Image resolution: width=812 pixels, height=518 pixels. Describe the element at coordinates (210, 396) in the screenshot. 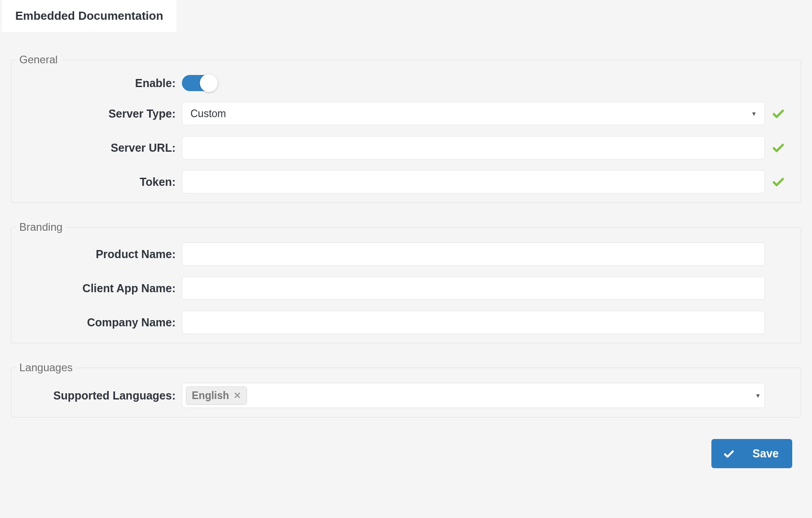

I see `chip-label: English` at that location.